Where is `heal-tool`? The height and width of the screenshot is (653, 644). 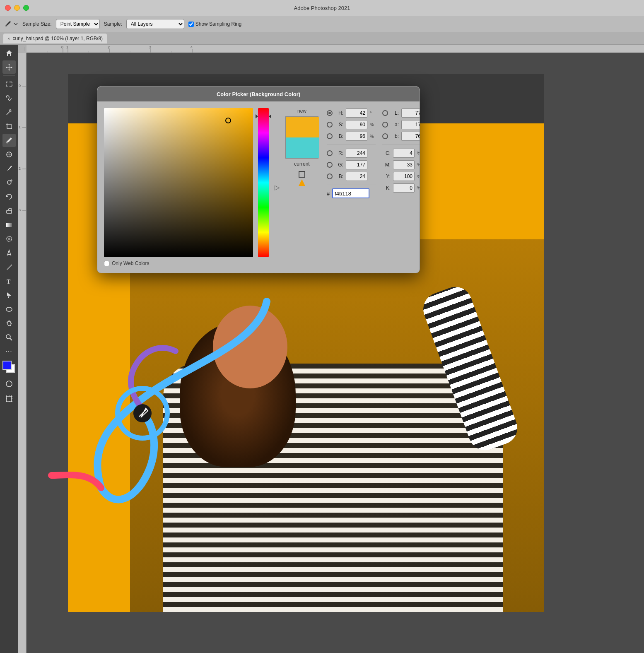 heal-tool is located at coordinates (9, 154).